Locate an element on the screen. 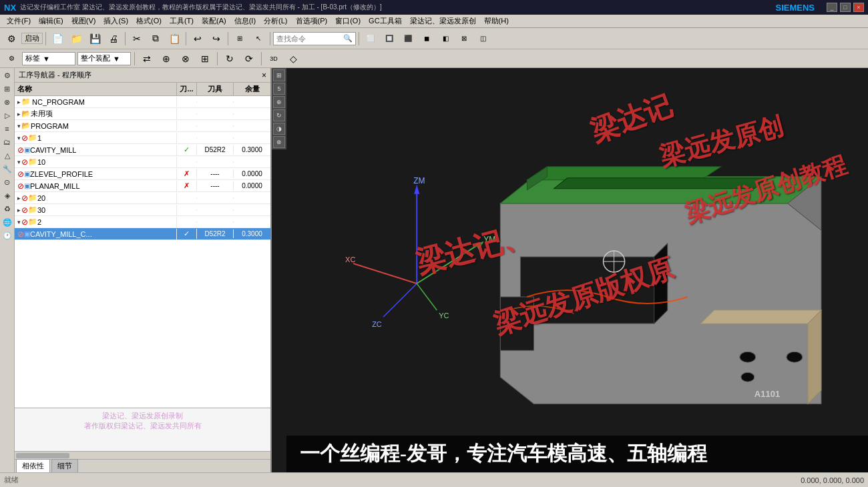 The width and height of the screenshot is (868, 487). view-btn6: ⊠ is located at coordinates (464, 39).